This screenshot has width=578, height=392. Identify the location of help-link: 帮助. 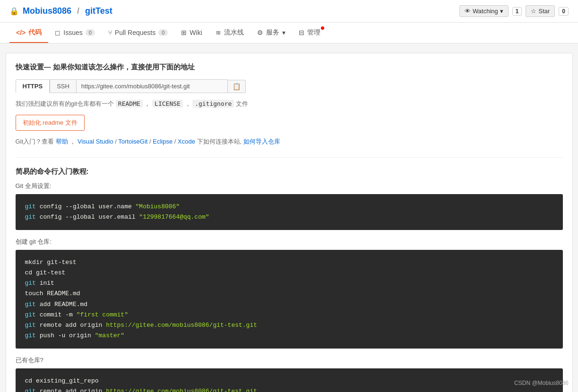
(62, 142).